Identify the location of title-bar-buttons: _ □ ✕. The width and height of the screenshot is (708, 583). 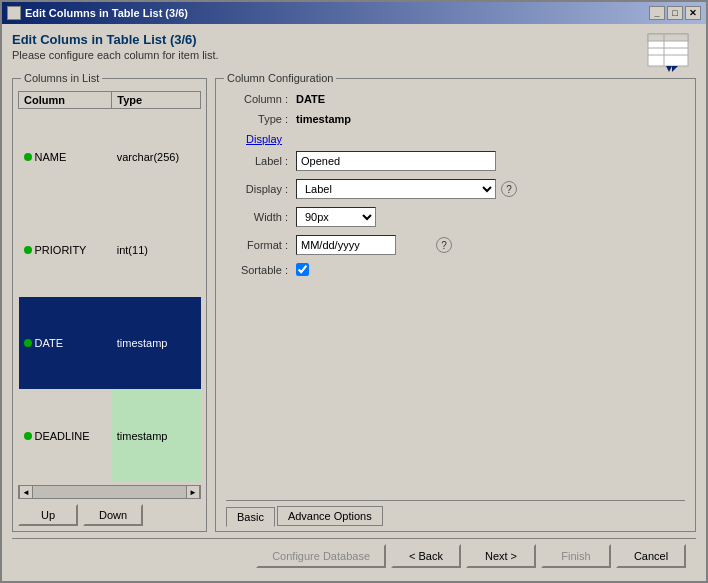
(675, 13).